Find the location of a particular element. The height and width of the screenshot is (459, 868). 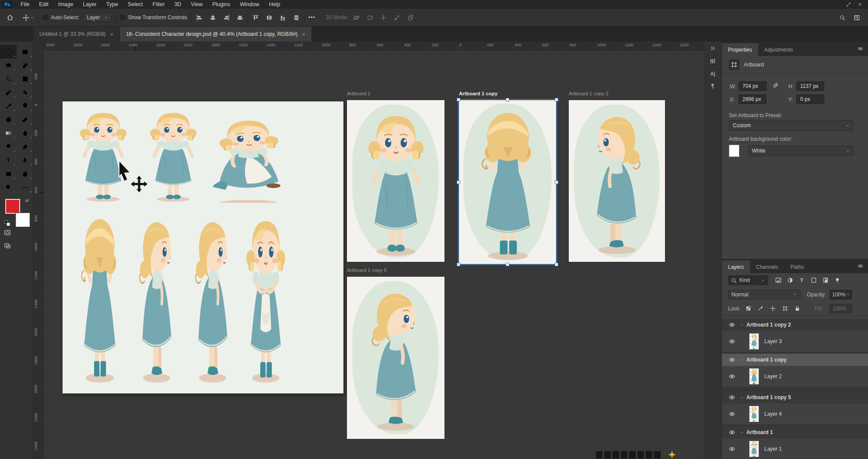

eyedropper-tool is located at coordinates (8, 93).